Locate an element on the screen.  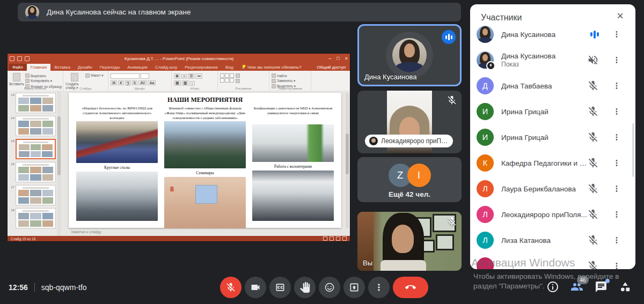
ppt-layout-button: Макет ▾ is located at coordinates (94, 76).